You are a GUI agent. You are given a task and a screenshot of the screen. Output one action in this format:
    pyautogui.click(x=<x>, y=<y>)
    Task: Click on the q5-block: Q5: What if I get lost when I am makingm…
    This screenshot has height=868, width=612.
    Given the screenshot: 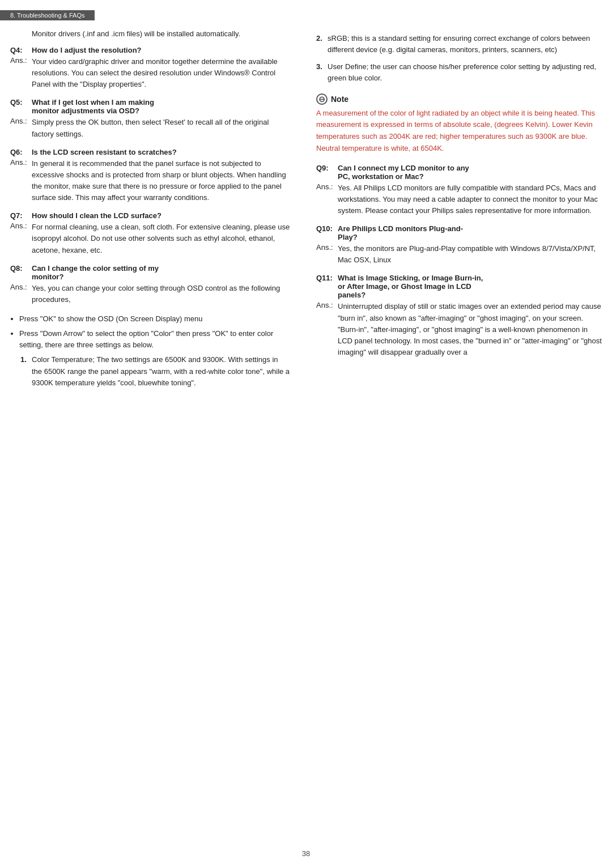 What is the action you would take?
    pyautogui.click(x=150, y=119)
    